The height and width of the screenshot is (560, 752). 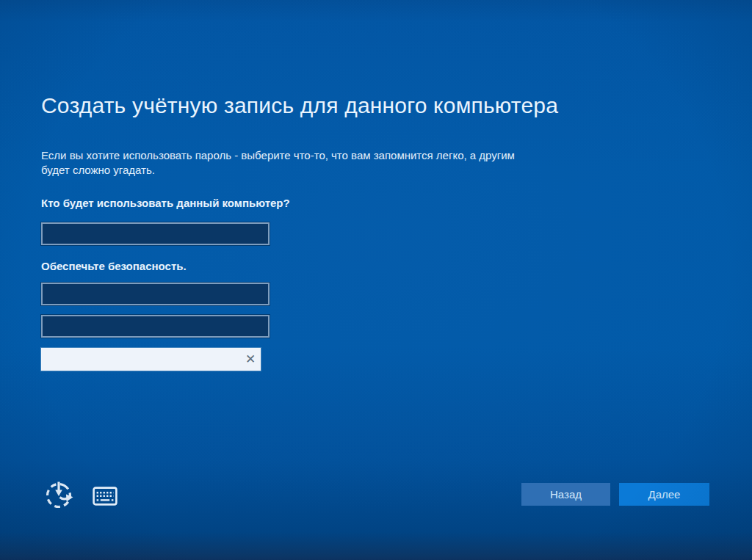 What do you see at coordinates (300, 106) in the screenshot?
I see `page-title: Создать учётную запись для данного компь…` at bounding box center [300, 106].